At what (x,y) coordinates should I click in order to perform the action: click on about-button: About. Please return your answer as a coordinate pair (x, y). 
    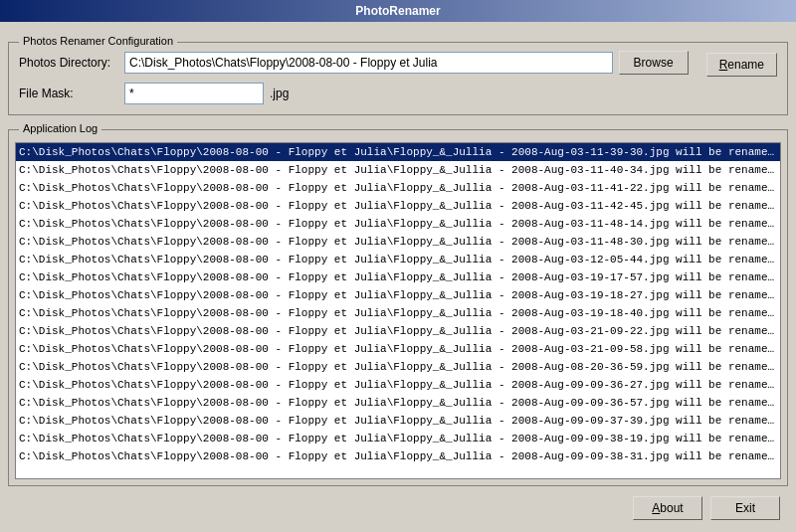
    Looking at the image, I should click on (668, 508).